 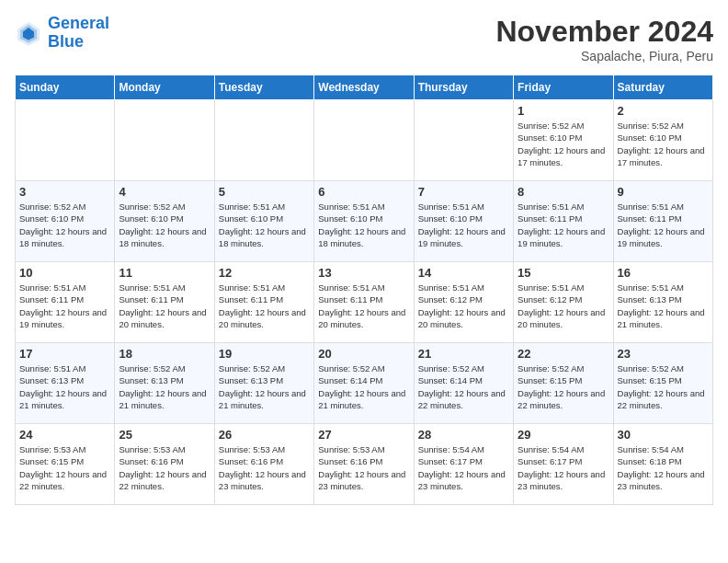 I want to click on day-number: 7, so click(x=463, y=191).